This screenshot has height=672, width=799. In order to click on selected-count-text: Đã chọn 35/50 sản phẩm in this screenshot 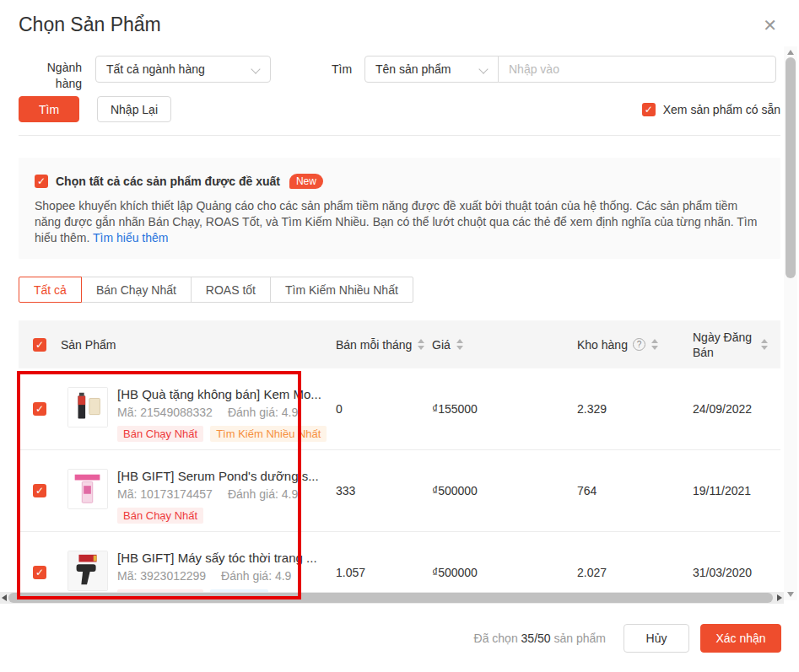, I will do `click(540, 638)`.